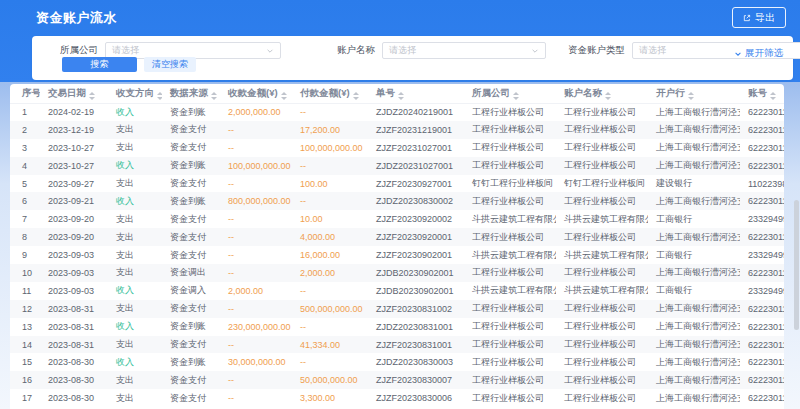 The height and width of the screenshot is (409, 800). What do you see at coordinates (397, 130) in the screenshot?
I see `table-row: 22023-12-19支出资金支付--17,200.00ZJZF20231219…` at bounding box center [397, 130].